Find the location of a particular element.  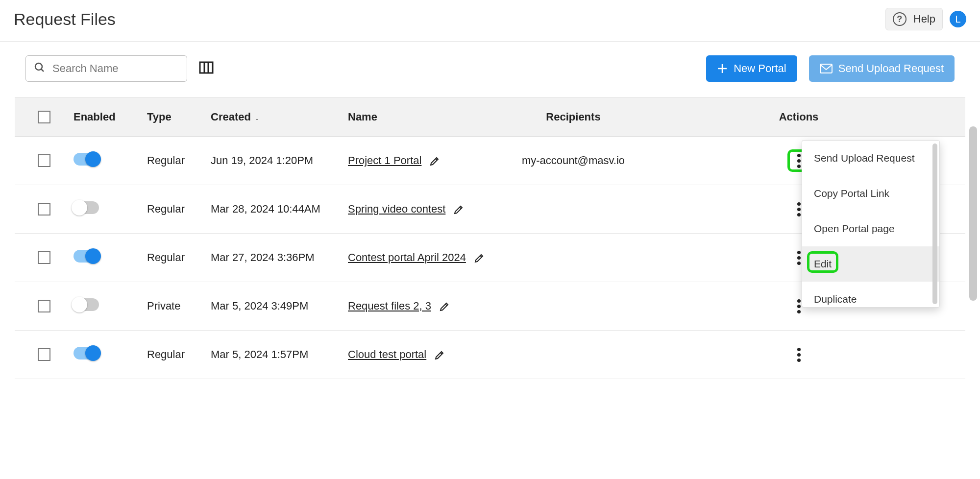

menu-scrollbar is located at coordinates (935, 224).